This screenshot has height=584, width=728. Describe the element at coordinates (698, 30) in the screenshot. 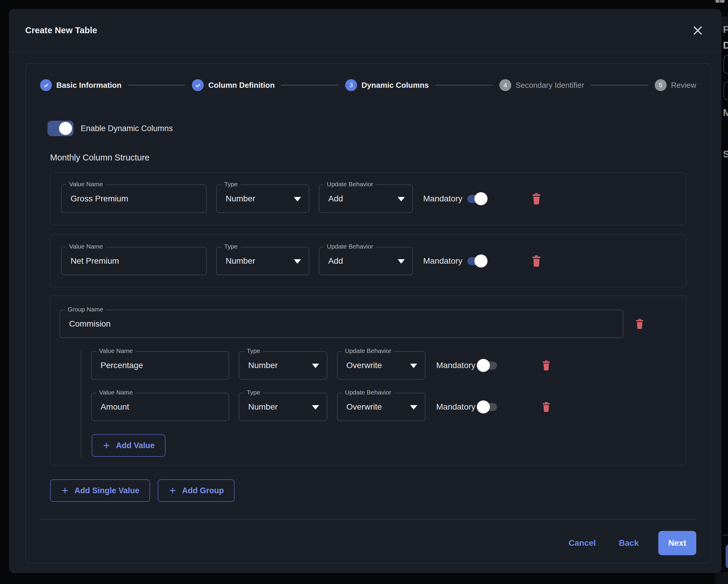

I see `close-icon` at that location.